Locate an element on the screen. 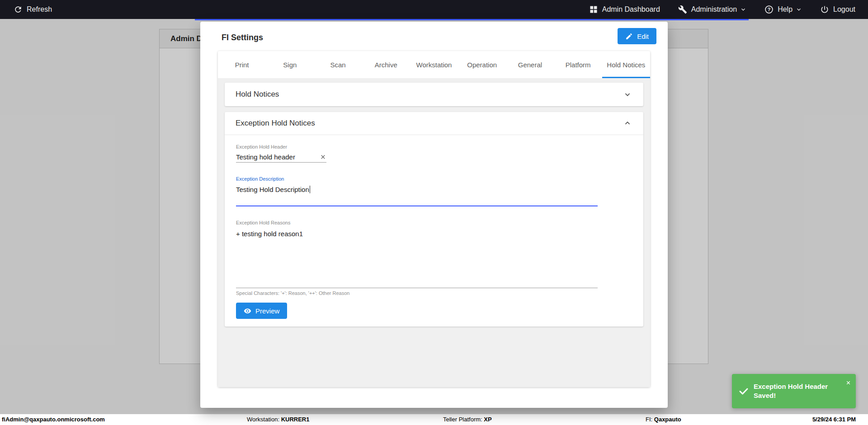 The width and height of the screenshot is (868, 425). hold-notices-panel-title: Hold Notices is located at coordinates (257, 94).